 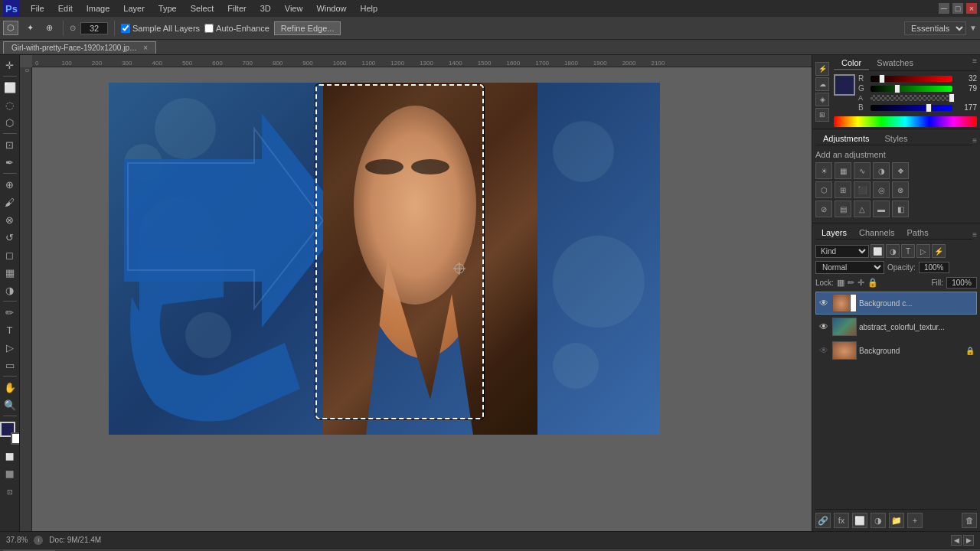 I want to click on panel-icon-2: ☁, so click(x=822, y=84).